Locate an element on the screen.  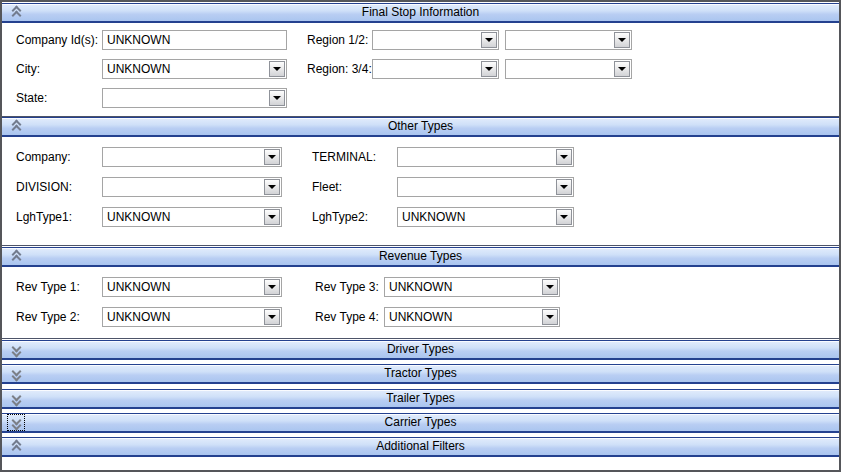
state-select is located at coordinates (194, 98).